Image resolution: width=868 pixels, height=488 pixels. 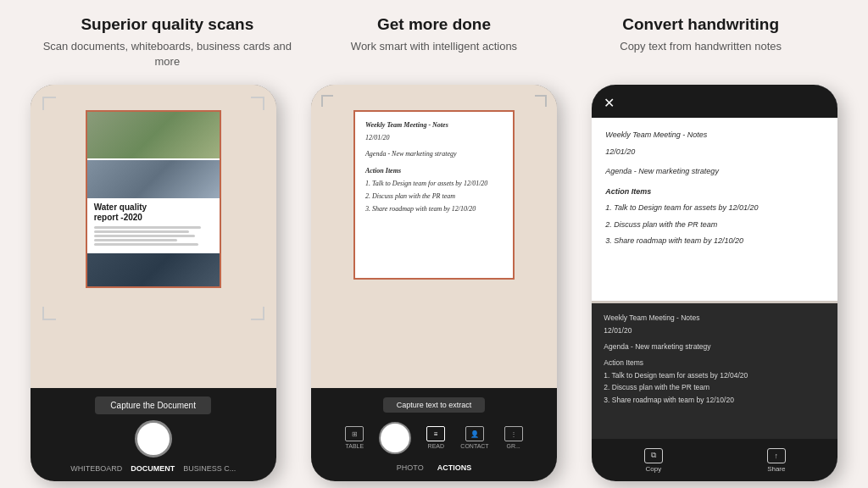 I want to click on hw-line-2: 12/01/20, so click(x=715, y=152).